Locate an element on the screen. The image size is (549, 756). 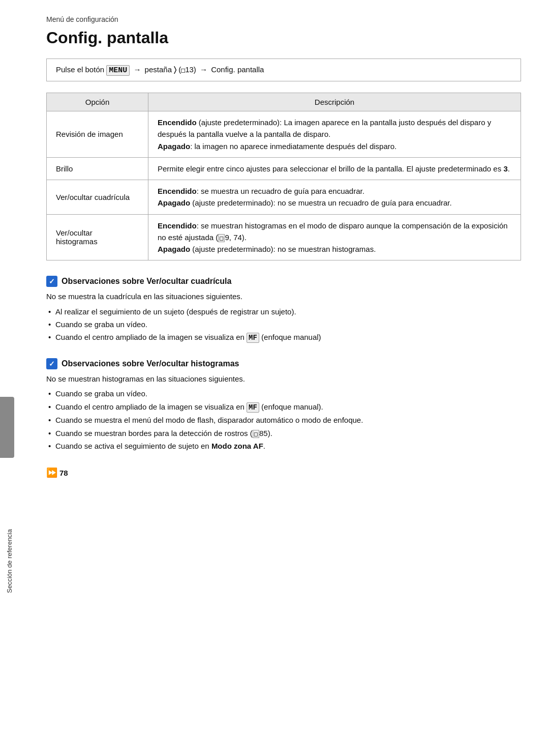
page-number: 78 is located at coordinates (64, 473).